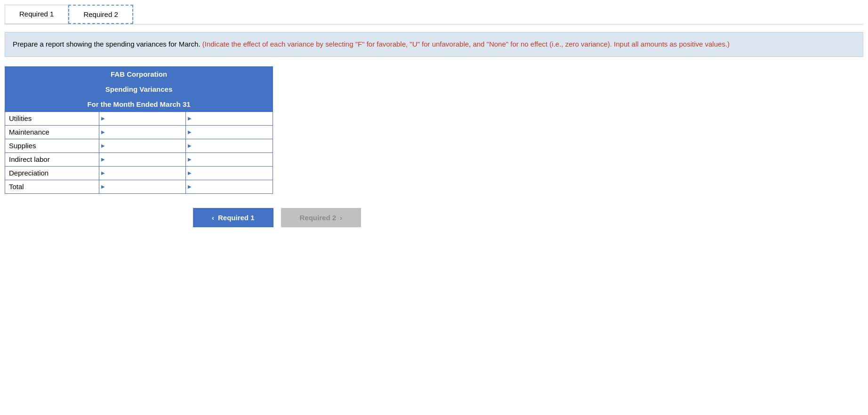  I want to click on tab-divider, so click(434, 24).